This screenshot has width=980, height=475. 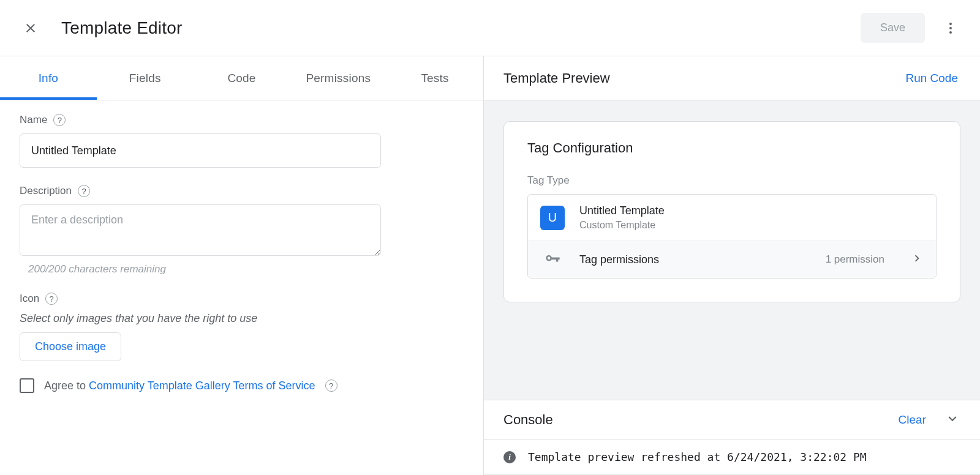 What do you see at coordinates (703, 78) in the screenshot?
I see `preview-title: Template Preview` at bounding box center [703, 78].